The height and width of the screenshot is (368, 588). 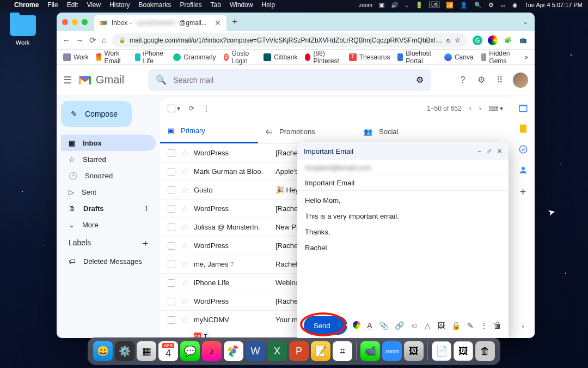 What do you see at coordinates (194, 57) in the screenshot?
I see `bookmark-grammarly: Grammarly` at bounding box center [194, 57].